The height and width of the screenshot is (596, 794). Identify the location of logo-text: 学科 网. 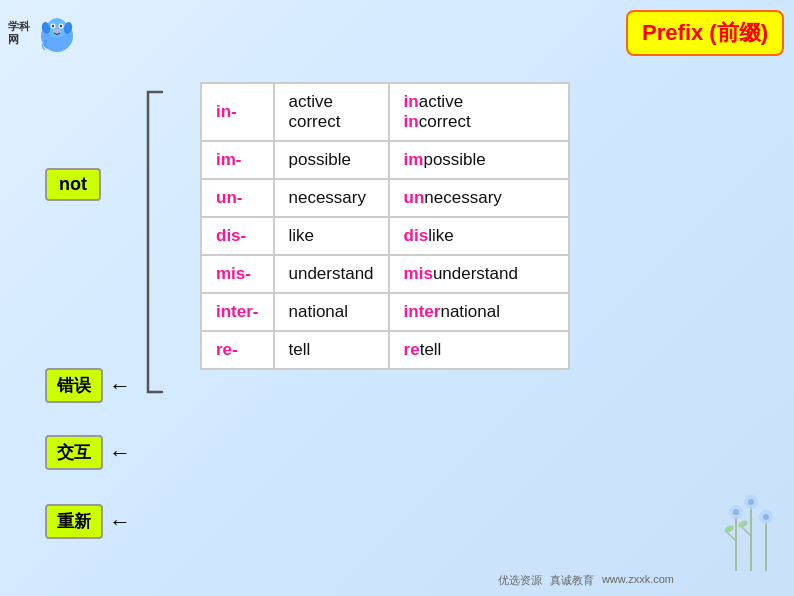
(19, 33).